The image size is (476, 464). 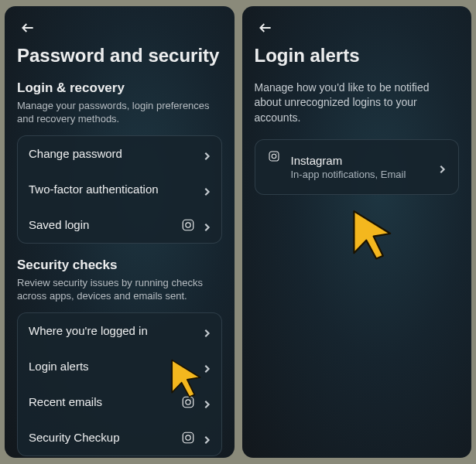 I want to click on row-recent-emails: Recent emails, so click(x=119, y=402).